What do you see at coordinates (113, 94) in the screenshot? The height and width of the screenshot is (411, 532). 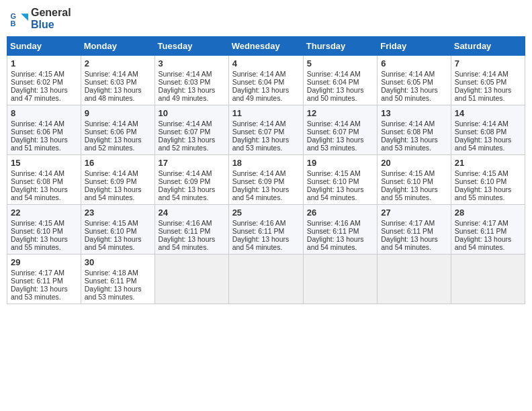 I see `daylight-label: Daylight: 13 hours and 48 minutes.` at bounding box center [113, 94].